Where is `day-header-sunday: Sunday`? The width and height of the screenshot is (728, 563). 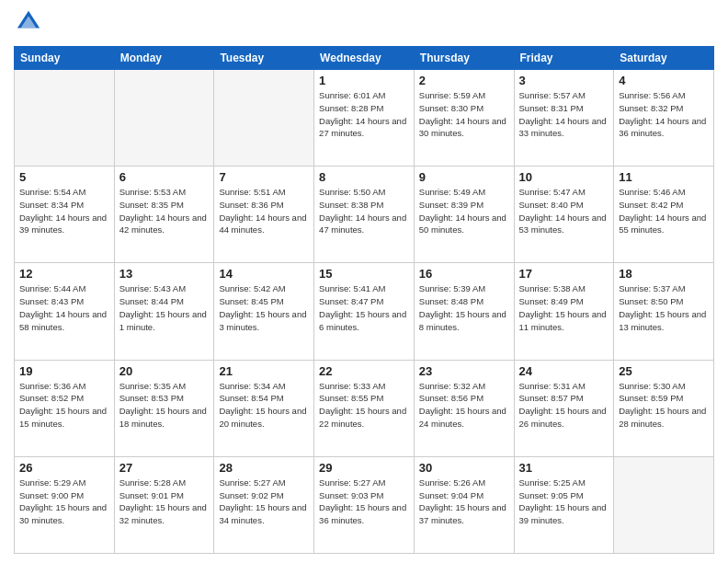
day-header-sunday: Sunday is located at coordinates (64, 59).